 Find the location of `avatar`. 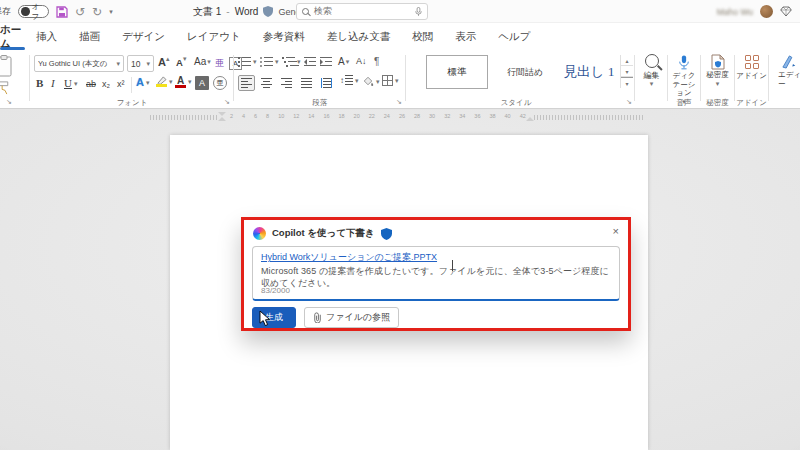

avatar is located at coordinates (766, 12).